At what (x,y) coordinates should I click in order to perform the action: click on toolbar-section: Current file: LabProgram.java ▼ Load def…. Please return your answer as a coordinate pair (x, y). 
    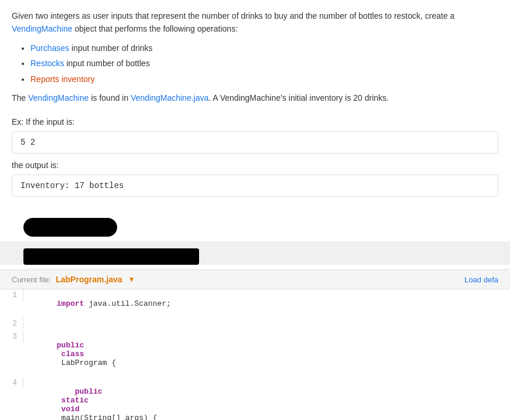
    Looking at the image, I should click on (255, 279).